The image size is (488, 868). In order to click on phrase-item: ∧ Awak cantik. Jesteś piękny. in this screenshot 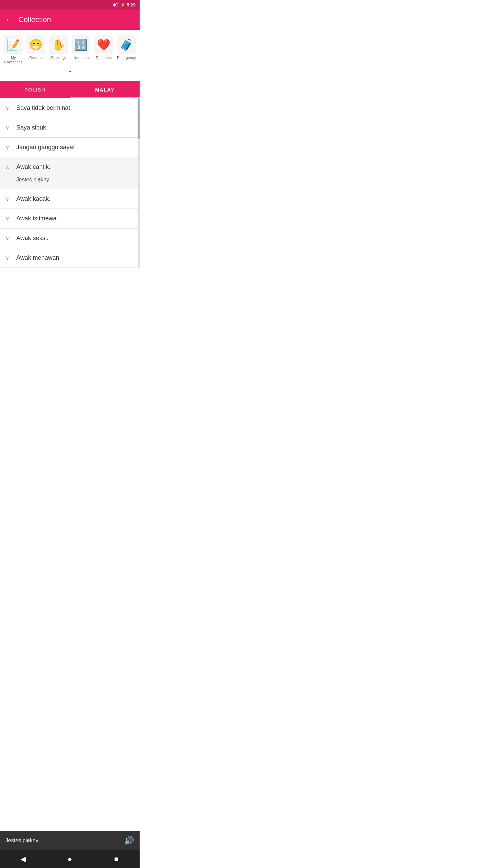, I will do `click(70, 173)`.